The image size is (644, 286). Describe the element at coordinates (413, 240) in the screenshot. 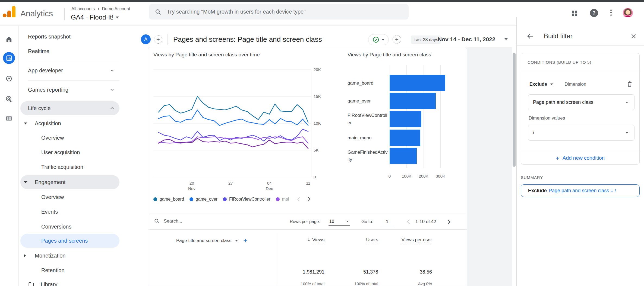

I see `column-header: Views per user` at that location.